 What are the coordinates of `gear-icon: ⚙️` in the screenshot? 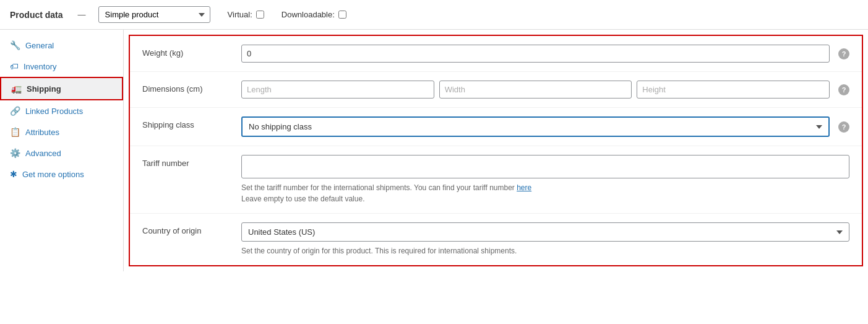 It's located at (15, 153).